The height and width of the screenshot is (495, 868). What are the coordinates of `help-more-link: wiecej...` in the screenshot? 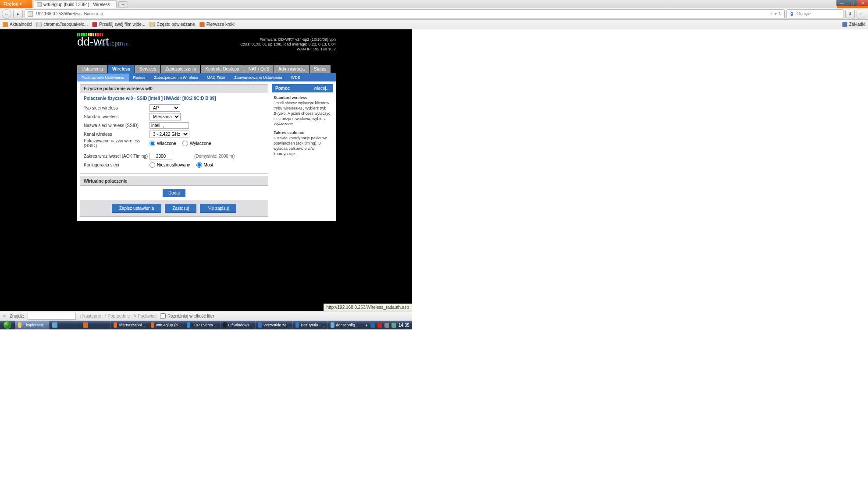 It's located at (322, 88).